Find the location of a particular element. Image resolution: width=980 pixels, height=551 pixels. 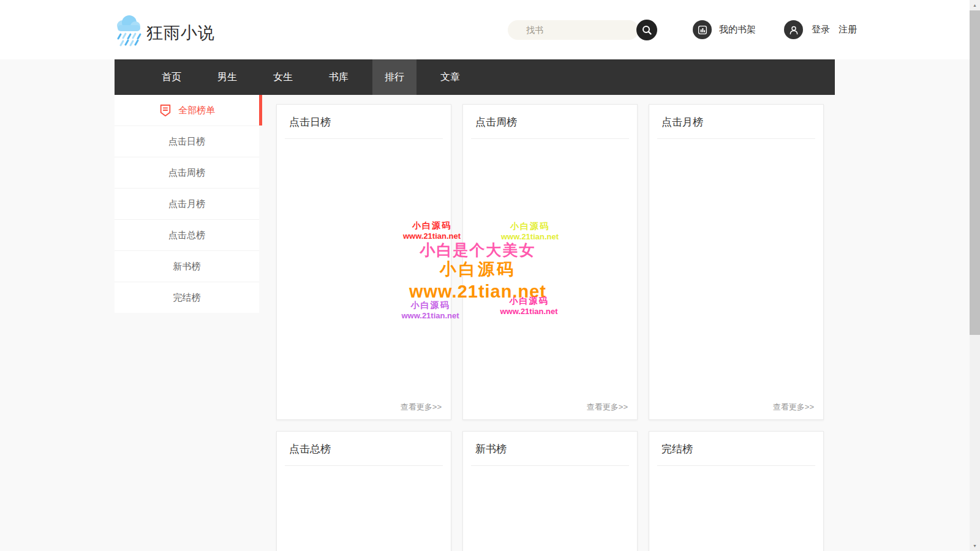

card-title: 点击周榜 is located at coordinates (550, 122).